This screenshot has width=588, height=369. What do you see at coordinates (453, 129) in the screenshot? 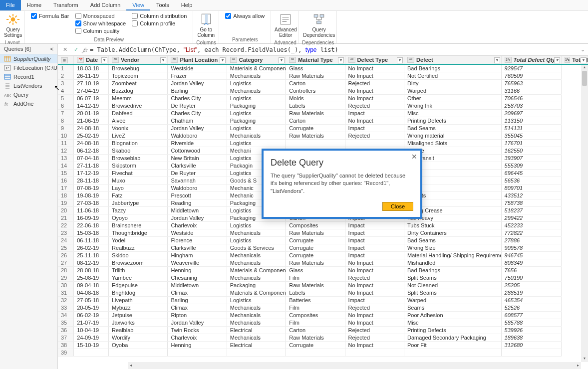
I see `cell: Bad Seams` at bounding box center [453, 129].